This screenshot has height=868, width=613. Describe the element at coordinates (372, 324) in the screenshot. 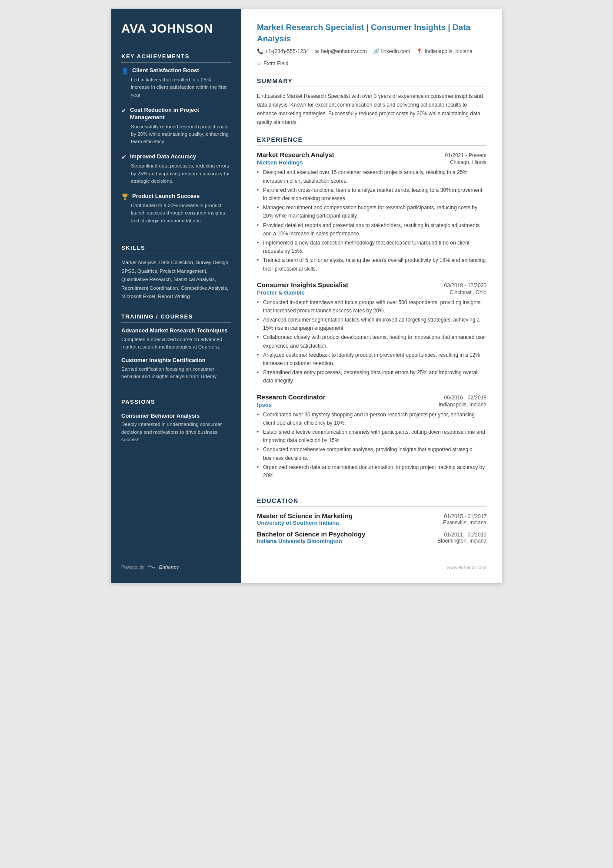

I see `bullet-item: Advanced consumer segmentation tactics w…` at that location.